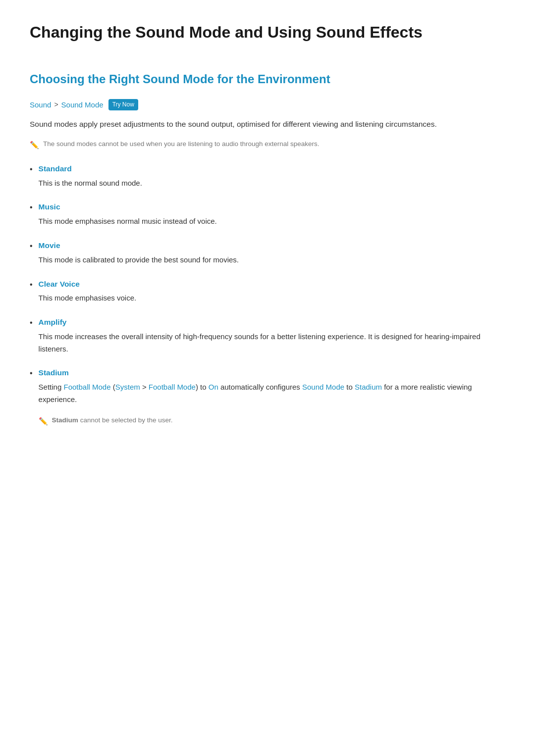 This screenshot has width=535, height=756. I want to click on note-text: The sound modes cannot be used when you …, so click(181, 144).